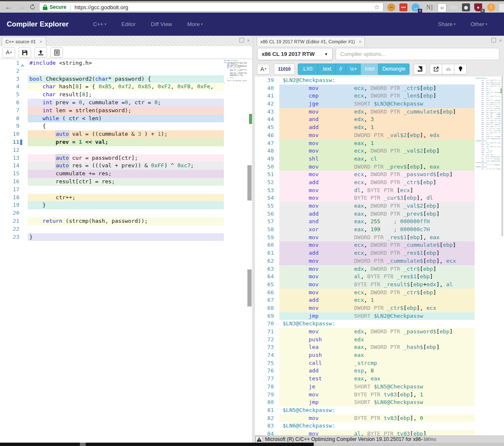 This screenshot has width=504, height=446. Describe the element at coordinates (311, 41) in the screenshot. I see `tab-compiler-output: x86 CL 19 2017 RTW (Editor #1, Compiler …` at that location.